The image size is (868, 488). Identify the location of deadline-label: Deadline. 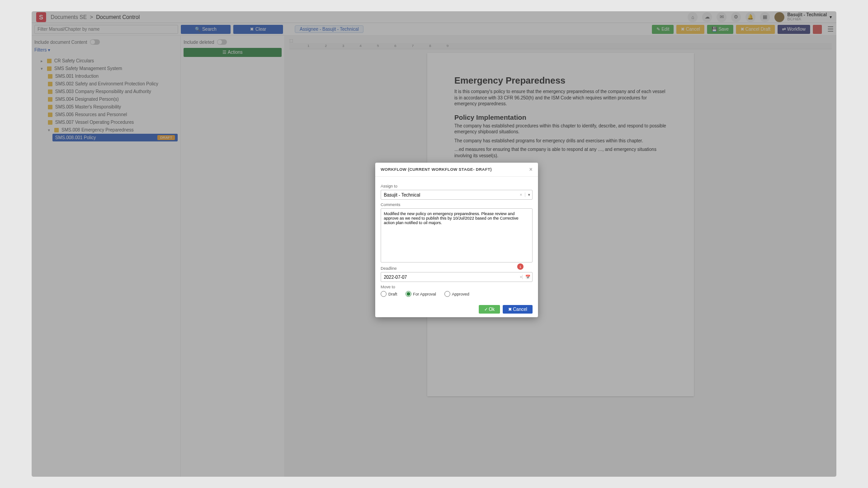
(457, 268).